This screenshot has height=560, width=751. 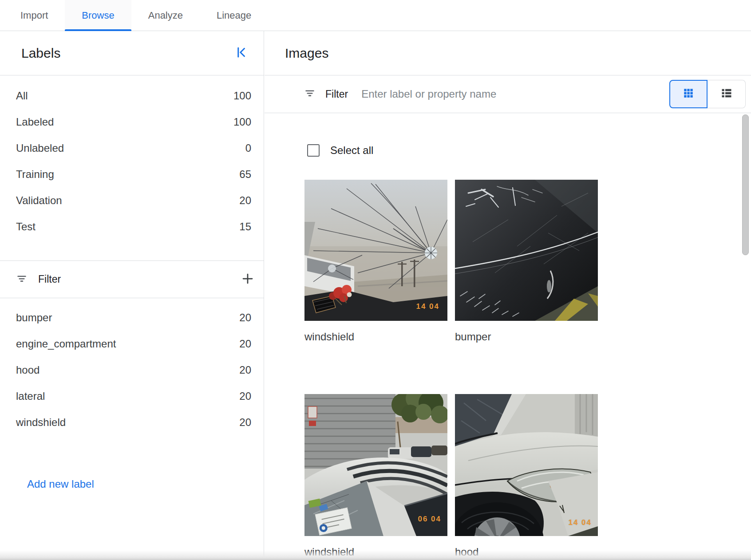 What do you see at coordinates (688, 94) in the screenshot?
I see `grid-view-button` at bounding box center [688, 94].